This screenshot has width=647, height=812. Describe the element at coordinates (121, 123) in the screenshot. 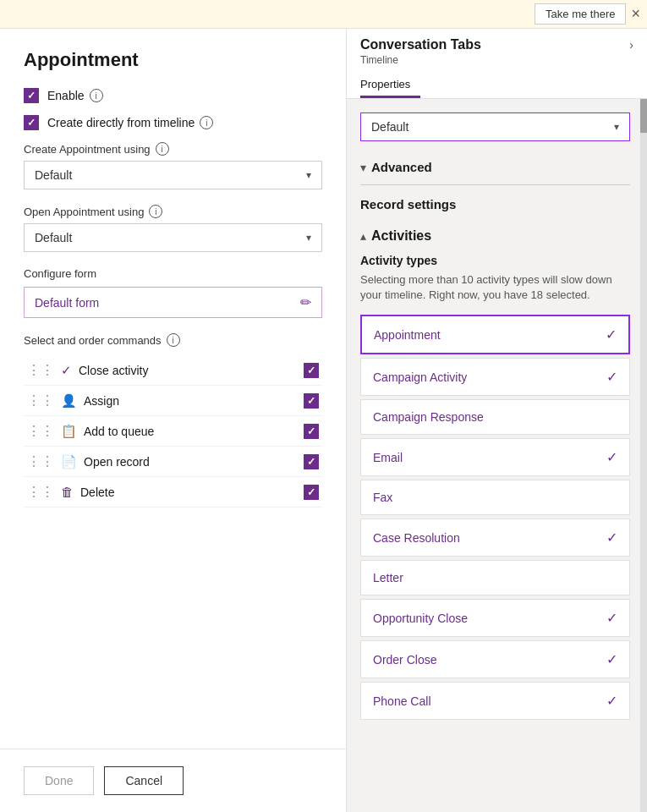

I see `create-directly-label: Create directly from timeline` at that location.